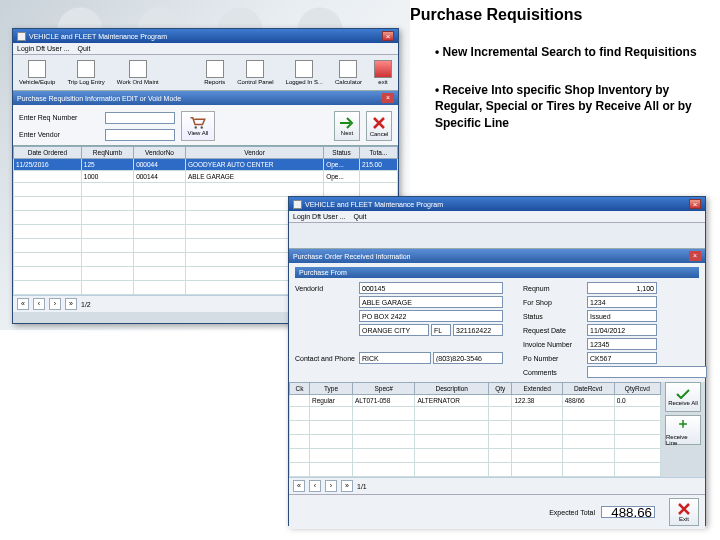 This screenshot has width=720, height=540. Describe the element at coordinates (255, 72) in the screenshot. I see `tb-control: Control Panel` at that location.